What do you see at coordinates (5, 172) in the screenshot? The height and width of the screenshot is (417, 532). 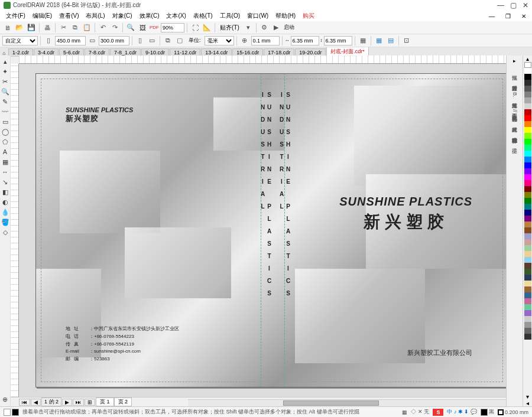 I see `dimension-tool-icon: ↔` at bounding box center [5, 172].